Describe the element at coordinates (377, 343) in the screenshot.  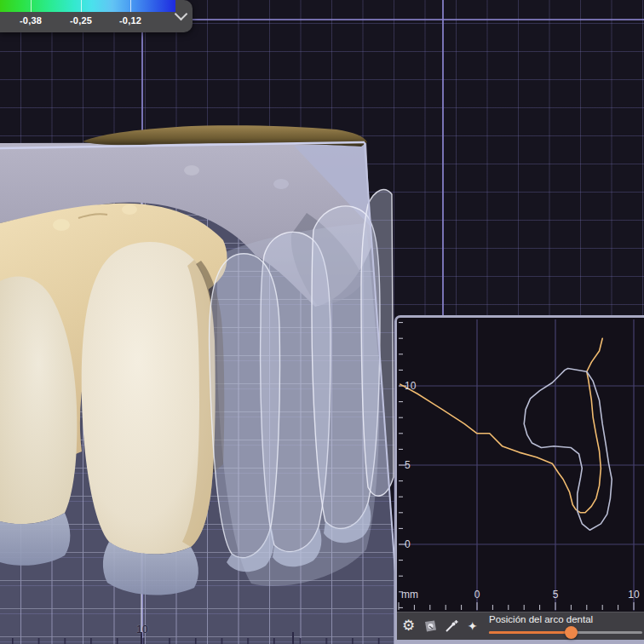
I see `ghost-tooth` at that location.